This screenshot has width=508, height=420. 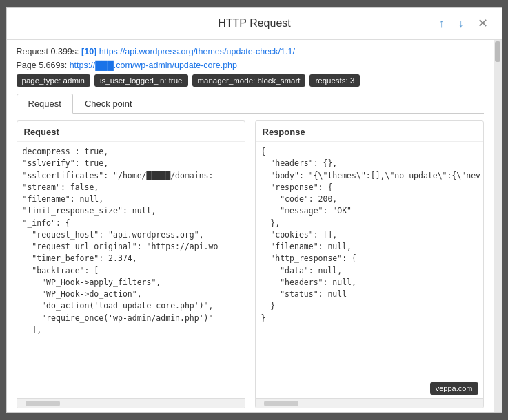 What do you see at coordinates (369, 132) in the screenshot?
I see `response-panel-title: Response` at bounding box center [369, 132].